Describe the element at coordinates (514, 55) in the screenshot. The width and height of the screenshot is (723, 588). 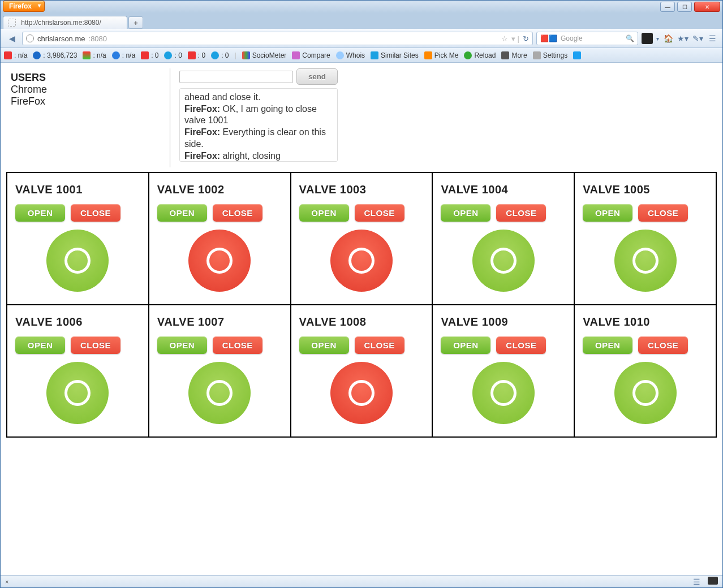
I see `bm-more: More` at that location.